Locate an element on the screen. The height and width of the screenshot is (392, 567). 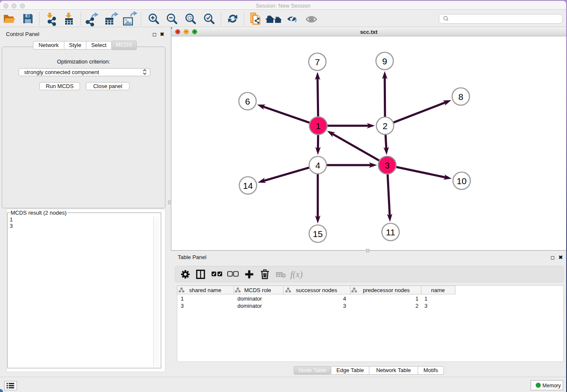
svg-text: 14 is located at coordinates (248, 185).